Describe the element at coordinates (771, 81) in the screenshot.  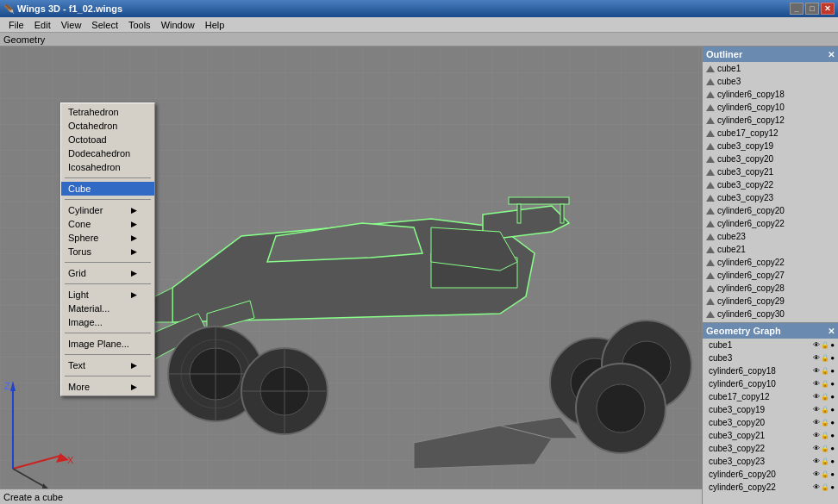
I see `outliner-item: cube3` at that location.